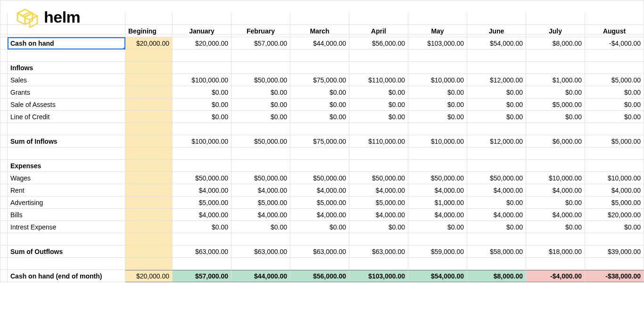 This screenshot has width=644, height=319. I want to click on rent-jun: $4,000.00, so click(497, 190).